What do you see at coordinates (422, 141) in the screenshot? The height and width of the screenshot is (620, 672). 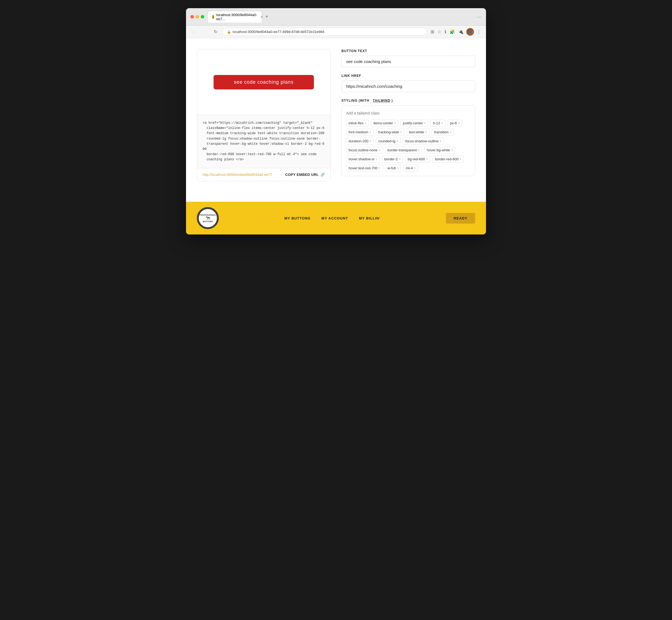 I see `tag-label: focus:shadow-outline` at bounding box center [422, 141].